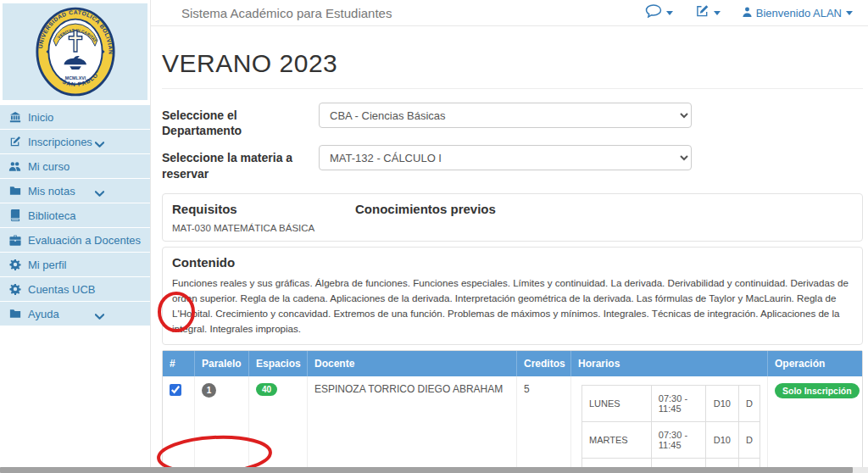 Image resolution: width=868 pixels, height=473 pixels. What do you see at coordinates (512, 263) in the screenshot?
I see `contenido-heading: Contenido` at bounding box center [512, 263].